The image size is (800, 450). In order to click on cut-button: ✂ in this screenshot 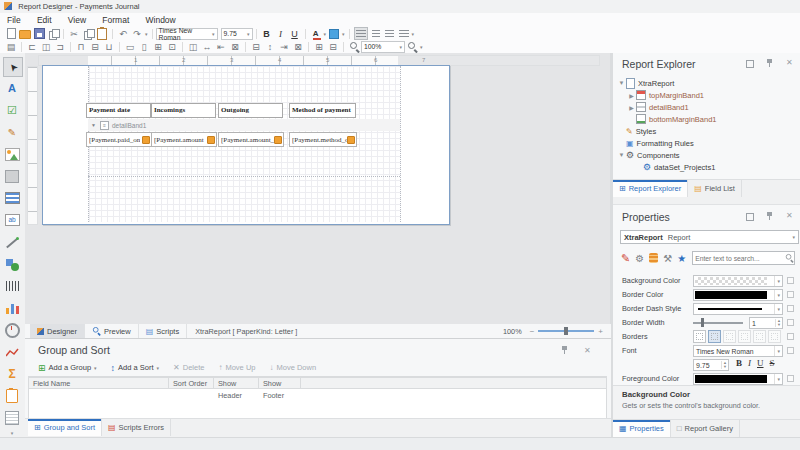, I will do `click(74, 34)`.